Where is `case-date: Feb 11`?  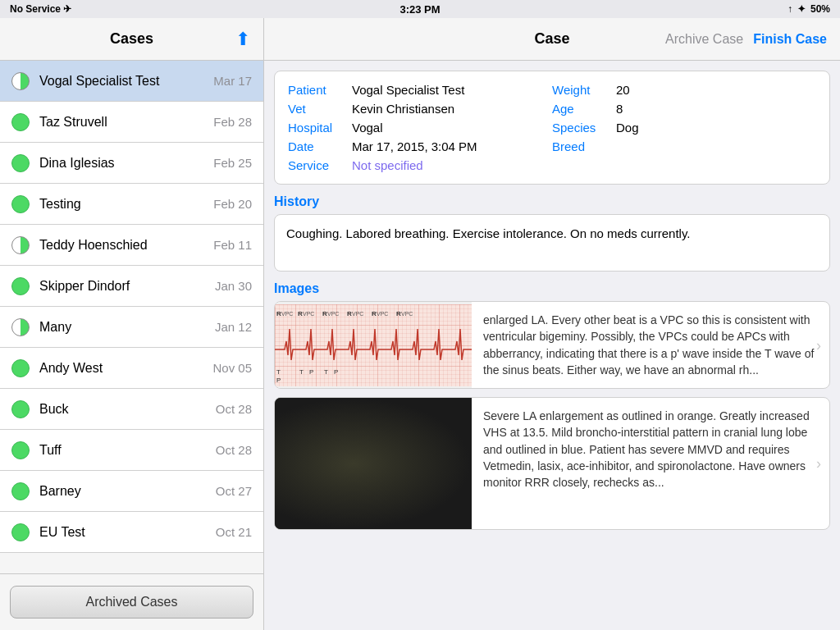 case-date: Feb 11 is located at coordinates (233, 244).